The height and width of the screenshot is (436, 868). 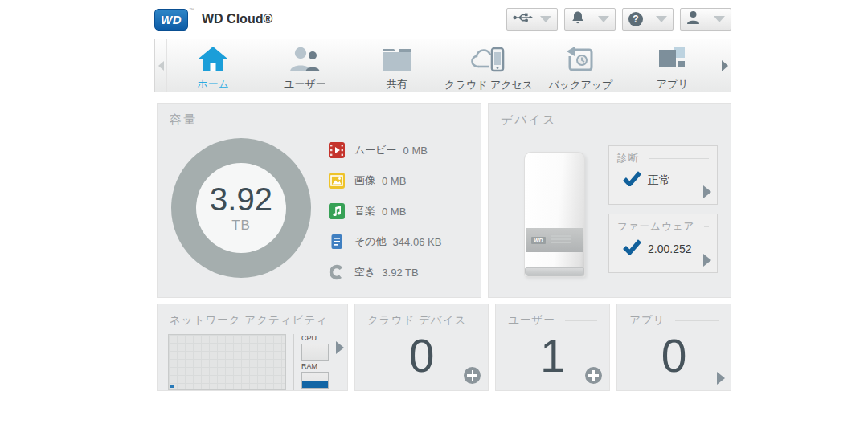 What do you see at coordinates (337, 211) in the screenshot?
I see `music-icon` at bounding box center [337, 211].